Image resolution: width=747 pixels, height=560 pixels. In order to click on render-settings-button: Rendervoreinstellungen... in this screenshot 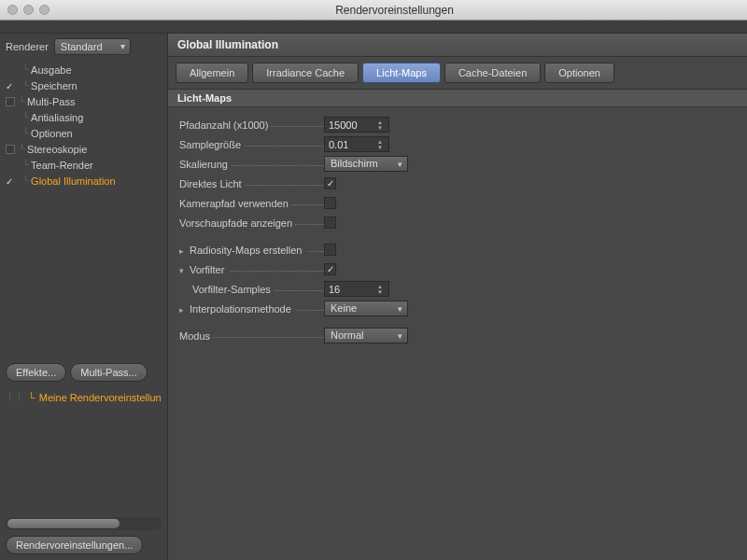, I will do `click(75, 545)`.